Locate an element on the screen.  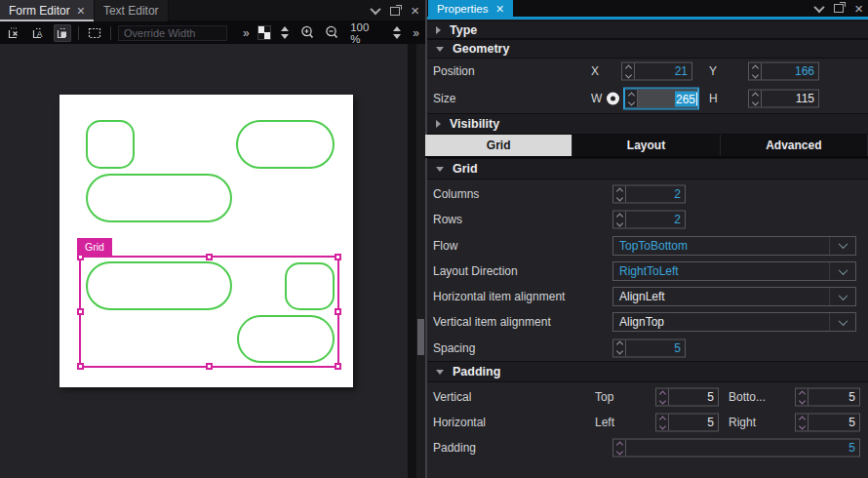
padding-top-value: 5 is located at coordinates (693, 398).